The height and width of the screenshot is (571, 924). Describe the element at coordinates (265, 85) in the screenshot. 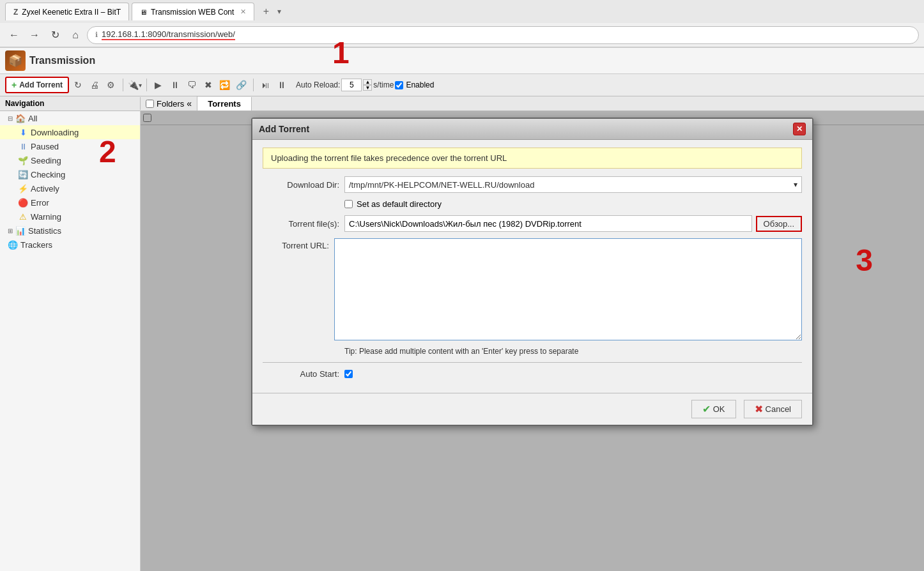

I see `start-all-button: ⏯` at that location.